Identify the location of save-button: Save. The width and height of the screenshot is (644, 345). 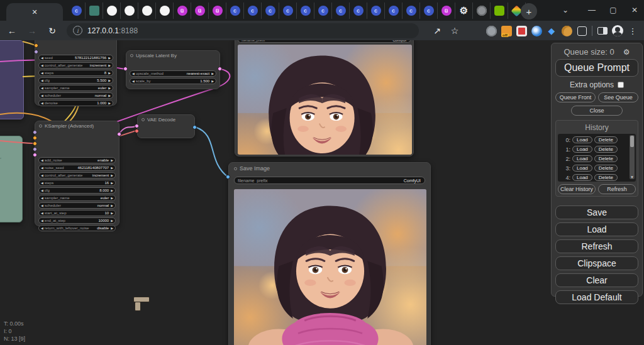
(597, 212).